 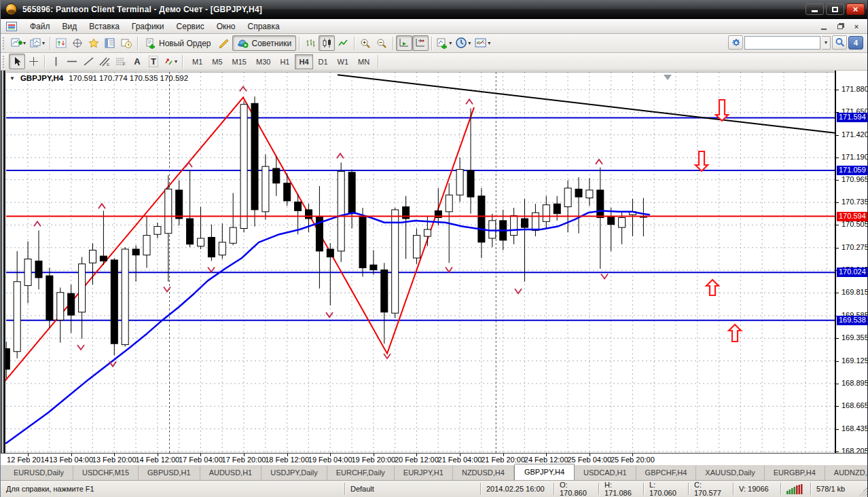 What do you see at coordinates (606, 473) in the screenshot?
I see `chart-tab-usdcad-h1: USDCAD,H1` at bounding box center [606, 473].